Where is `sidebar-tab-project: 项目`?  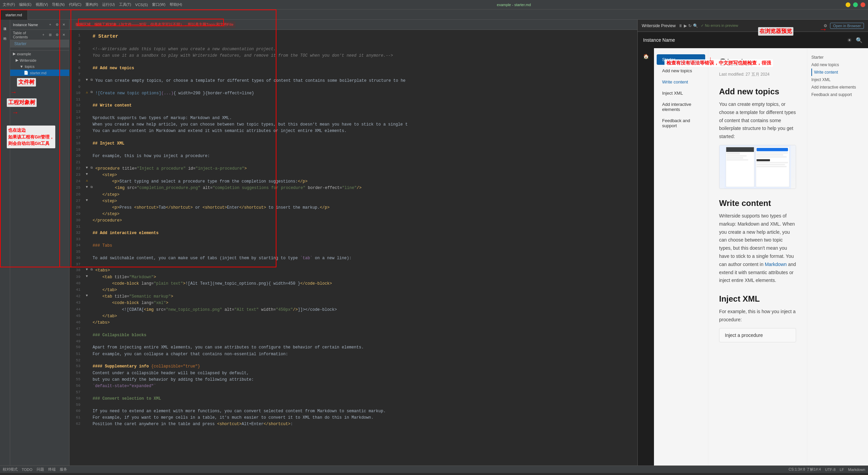 sidebar-tab-project: 项目 is located at coordinates (5, 25).